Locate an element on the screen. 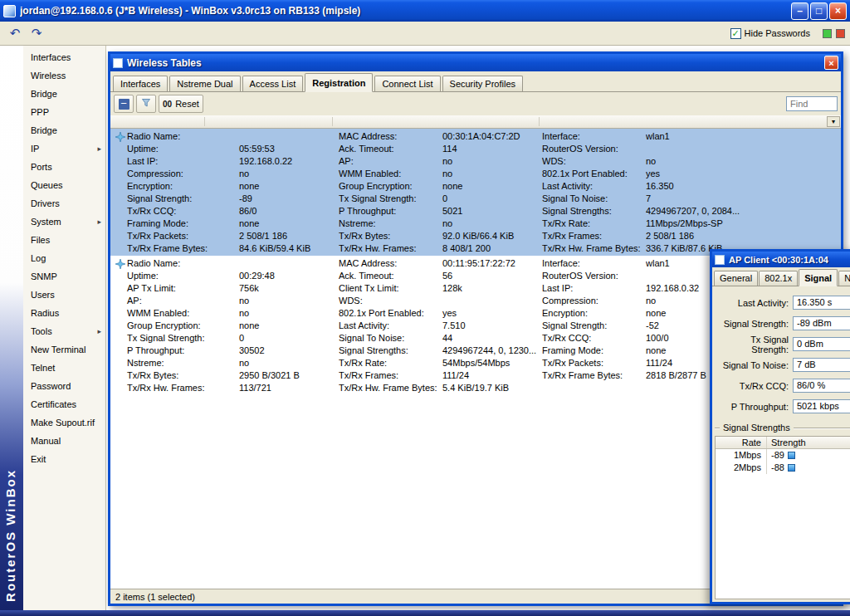  window-title: Wireless Tables is located at coordinates (476, 63).